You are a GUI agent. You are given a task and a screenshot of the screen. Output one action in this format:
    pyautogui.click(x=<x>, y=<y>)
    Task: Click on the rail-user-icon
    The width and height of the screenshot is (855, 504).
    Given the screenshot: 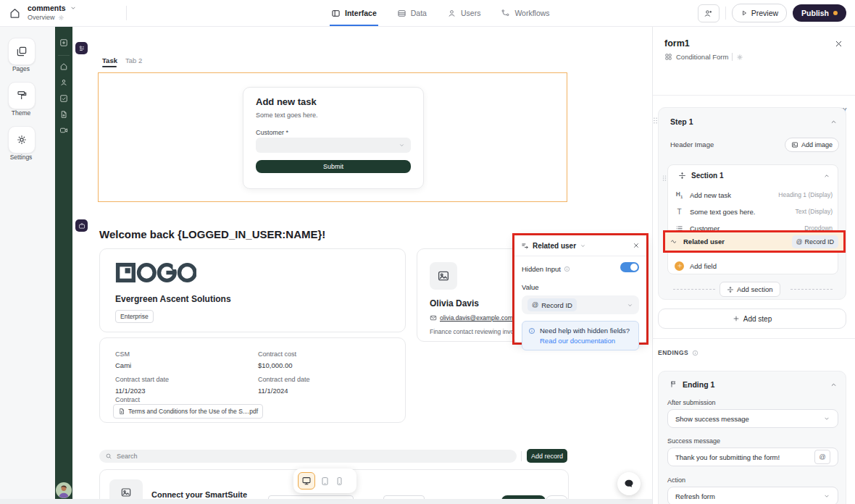 What is the action you would take?
    pyautogui.click(x=64, y=83)
    